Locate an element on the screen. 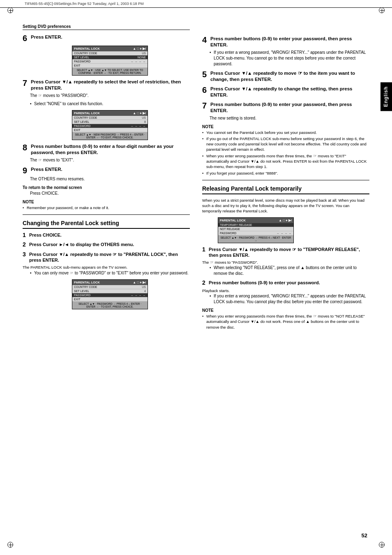 This screenshot has width=392, height=555. step-6-number: 6 is located at coordinates (26, 38).